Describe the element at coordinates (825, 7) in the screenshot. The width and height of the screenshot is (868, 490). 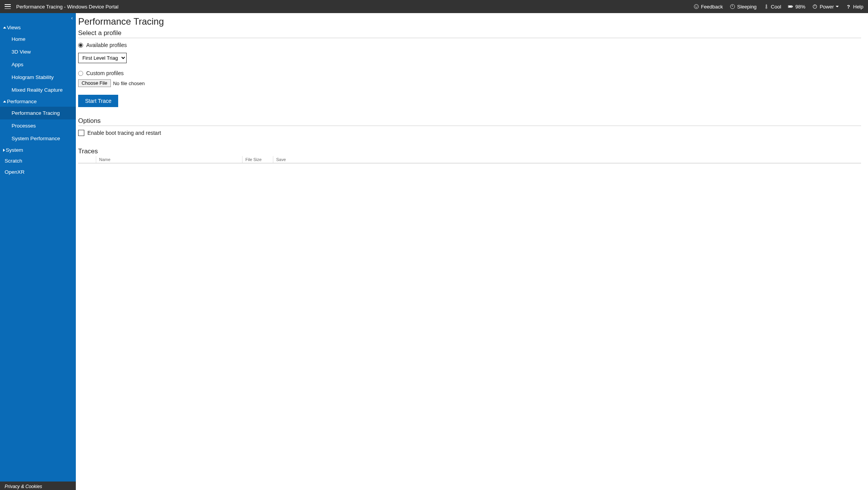
I see `power-menu: Power` at that location.